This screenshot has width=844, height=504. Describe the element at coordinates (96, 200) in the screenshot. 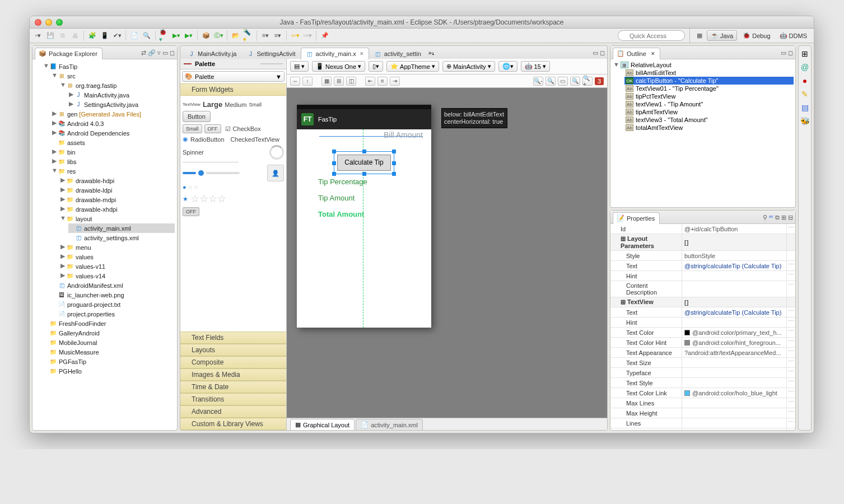

I see `tree-draw-mdpi: drawable-mdpi` at that location.